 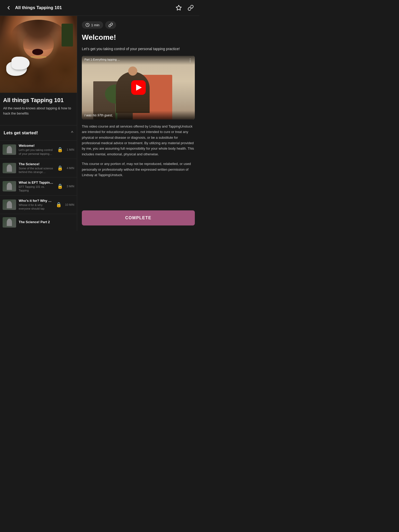 I want to click on play-circle, so click(x=138, y=88).